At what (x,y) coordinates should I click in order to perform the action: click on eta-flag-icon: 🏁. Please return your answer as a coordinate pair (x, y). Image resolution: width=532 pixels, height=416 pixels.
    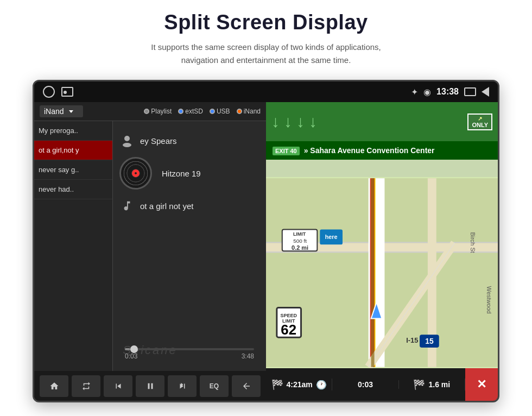
    Looking at the image, I should click on (277, 385).